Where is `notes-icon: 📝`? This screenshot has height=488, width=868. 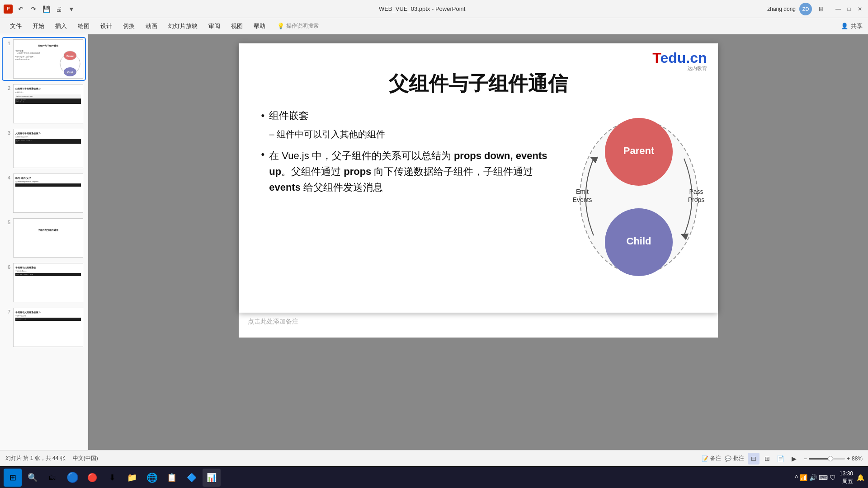 notes-icon: 📝 is located at coordinates (705, 459).